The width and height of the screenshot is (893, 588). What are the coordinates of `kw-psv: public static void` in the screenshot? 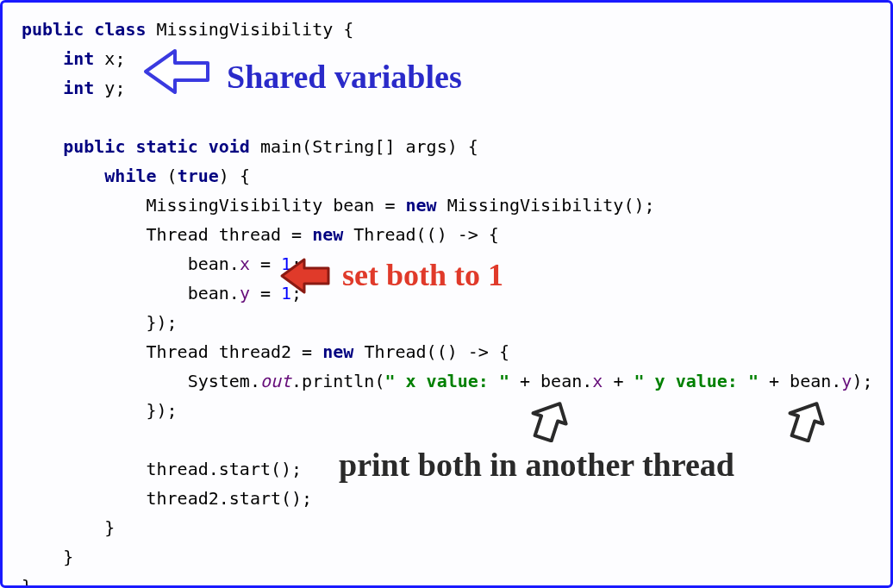 It's located at (162, 147).